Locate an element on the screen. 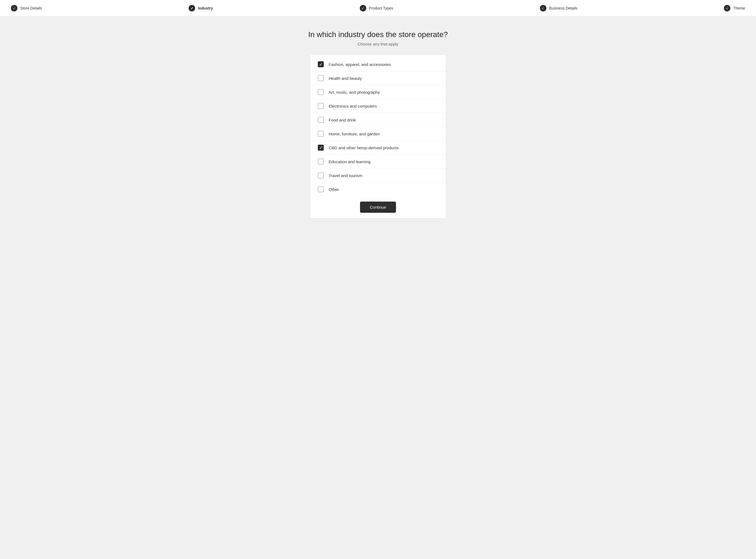  industry-item-home: Home, furniture, and garden is located at coordinates (378, 133).